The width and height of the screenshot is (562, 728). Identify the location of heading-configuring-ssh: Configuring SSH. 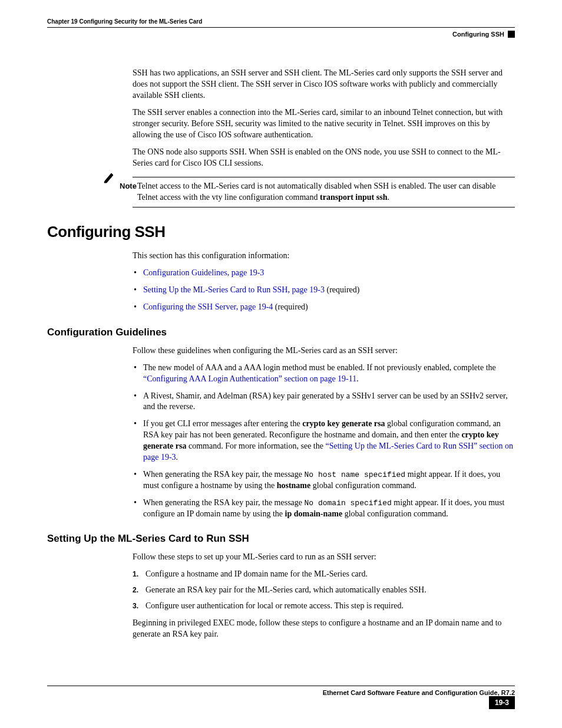
(281, 232).